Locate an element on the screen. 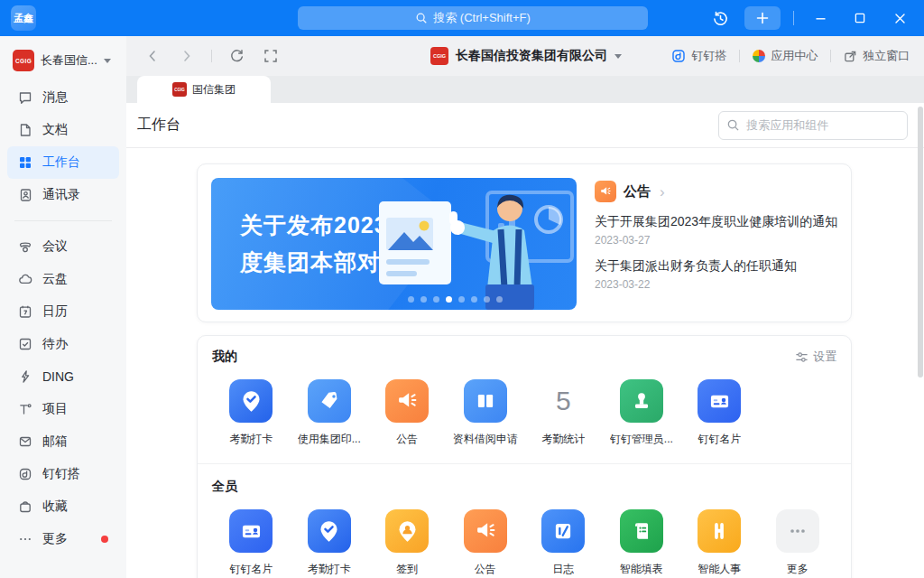  standalone-window-label: 独立窗口 is located at coordinates (886, 56).